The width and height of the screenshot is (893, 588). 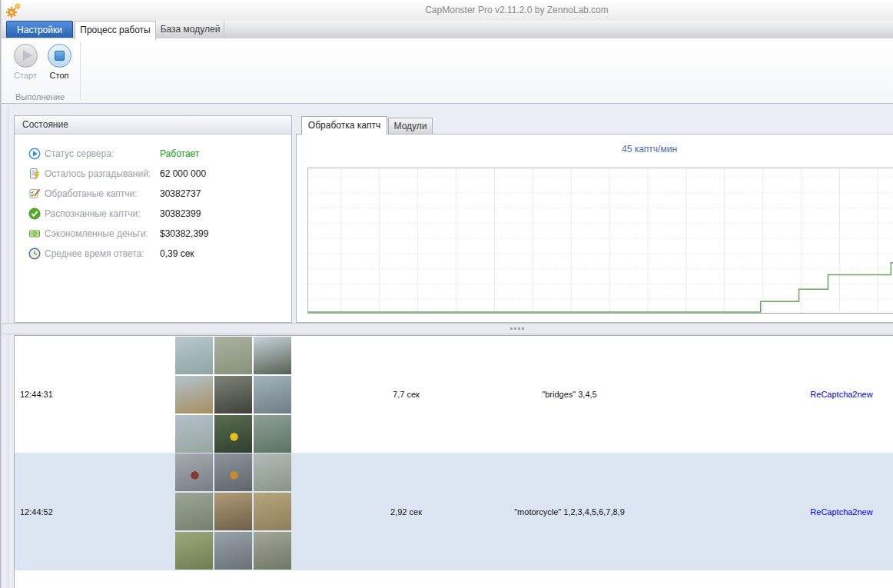 I want to click on start-play-icon, so click(x=26, y=55).